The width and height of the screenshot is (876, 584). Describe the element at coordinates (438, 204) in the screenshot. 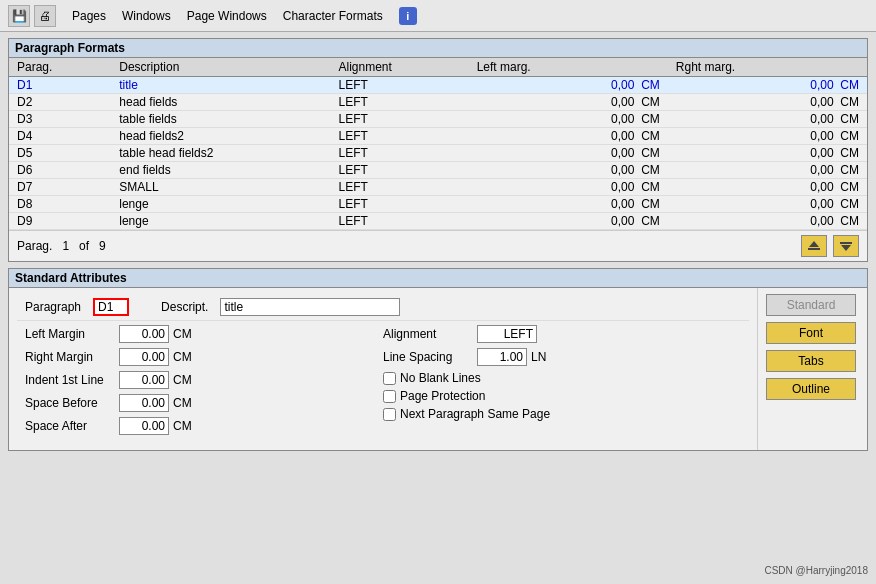

I see `table-row: D8 lenge LEFT 0,00 CM 0,00 CM` at that location.